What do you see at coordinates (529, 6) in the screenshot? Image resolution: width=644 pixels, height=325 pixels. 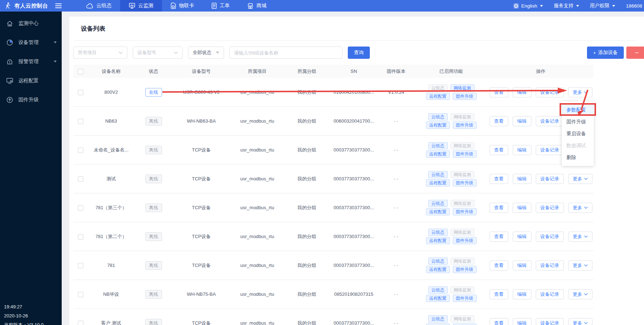 I see `nav-language-label: English` at bounding box center [529, 6].